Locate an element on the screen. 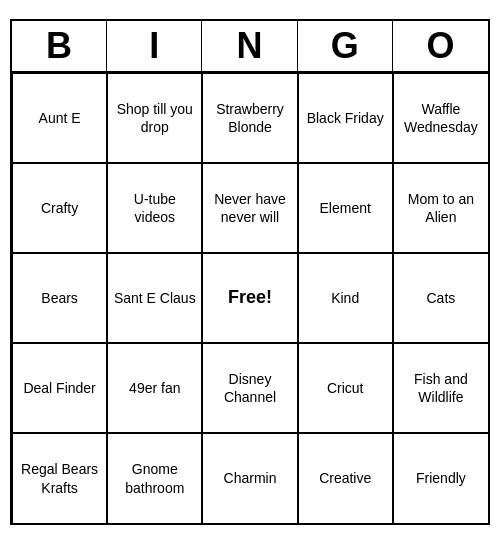 This screenshot has width=500, height=544. bingo-cell-20: Regal Bears Krafts is located at coordinates (60, 478).